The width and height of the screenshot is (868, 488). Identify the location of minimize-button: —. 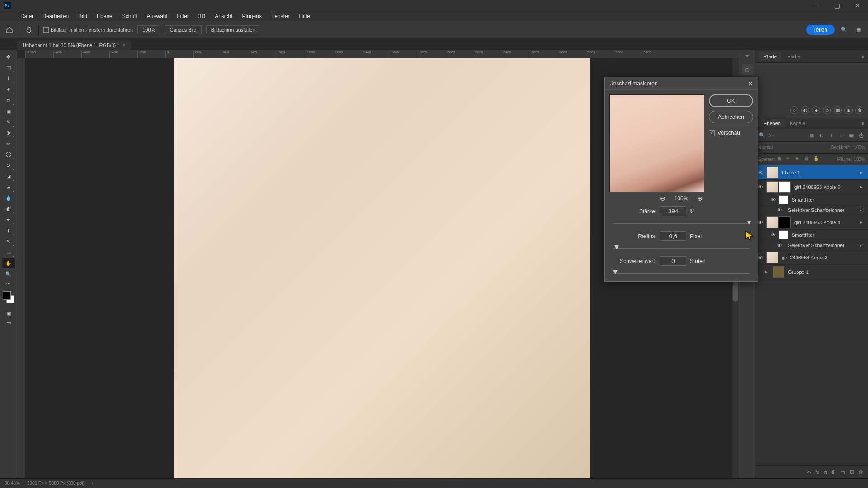
(816, 5).